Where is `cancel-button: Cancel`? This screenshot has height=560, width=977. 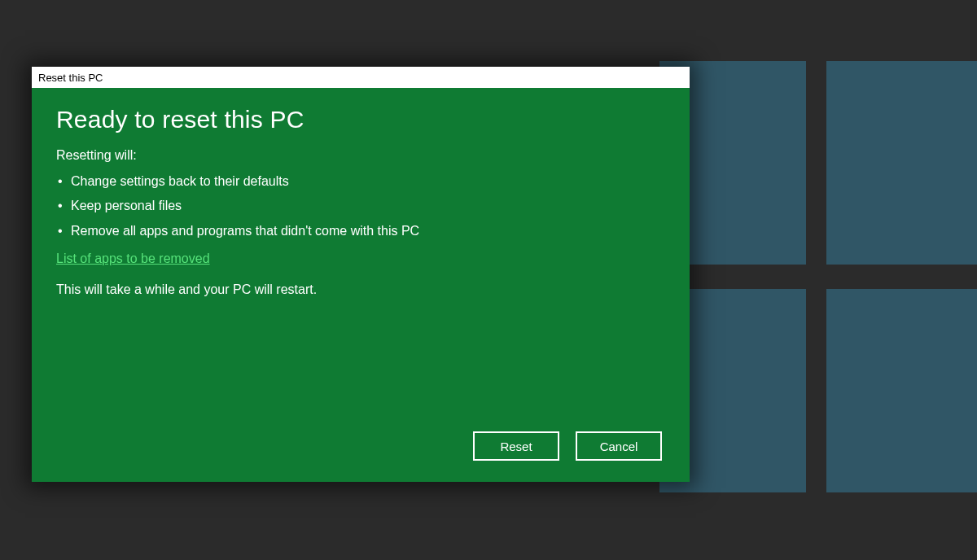
cancel-button: Cancel is located at coordinates (619, 446).